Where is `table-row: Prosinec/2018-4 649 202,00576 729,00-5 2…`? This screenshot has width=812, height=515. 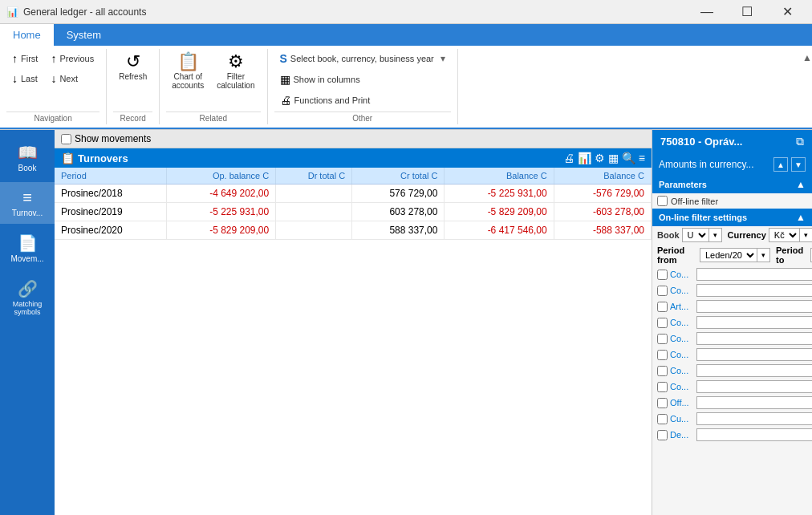 table-row: Prosinec/2018-4 649 202,00576 729,00-5 2… is located at coordinates (353, 194).